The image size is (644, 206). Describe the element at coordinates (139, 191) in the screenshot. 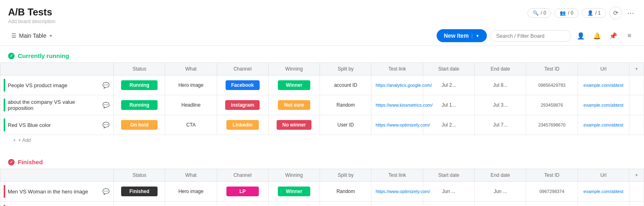

I see `status-badge: Finished` at that location.